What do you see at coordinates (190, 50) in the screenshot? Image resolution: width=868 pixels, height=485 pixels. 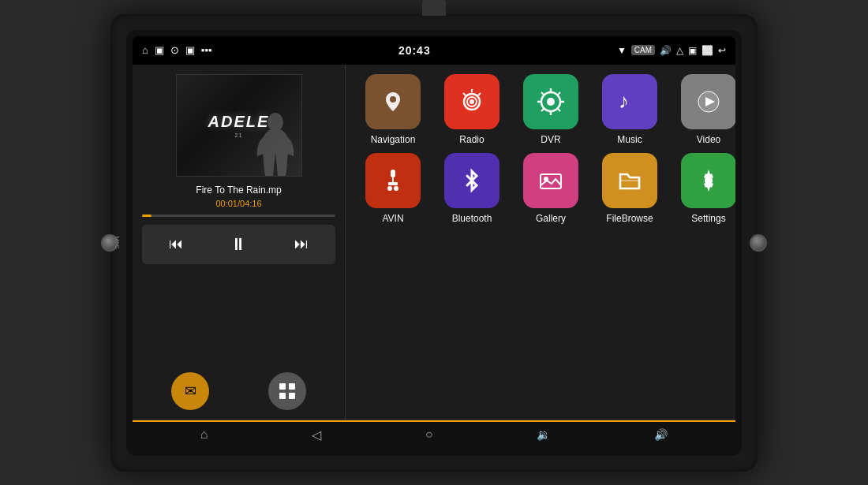 I see `app-icon-status: ▣` at bounding box center [190, 50].